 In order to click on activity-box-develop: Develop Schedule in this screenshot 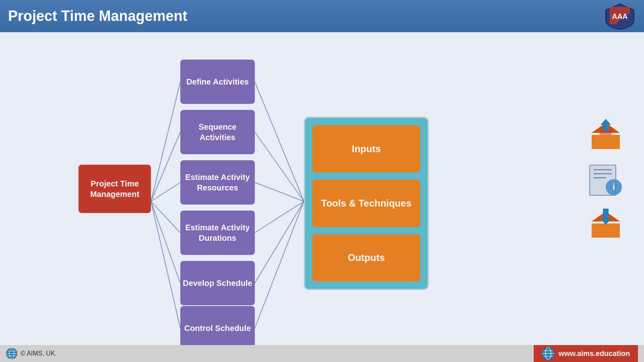, I will do `click(217, 283)`.